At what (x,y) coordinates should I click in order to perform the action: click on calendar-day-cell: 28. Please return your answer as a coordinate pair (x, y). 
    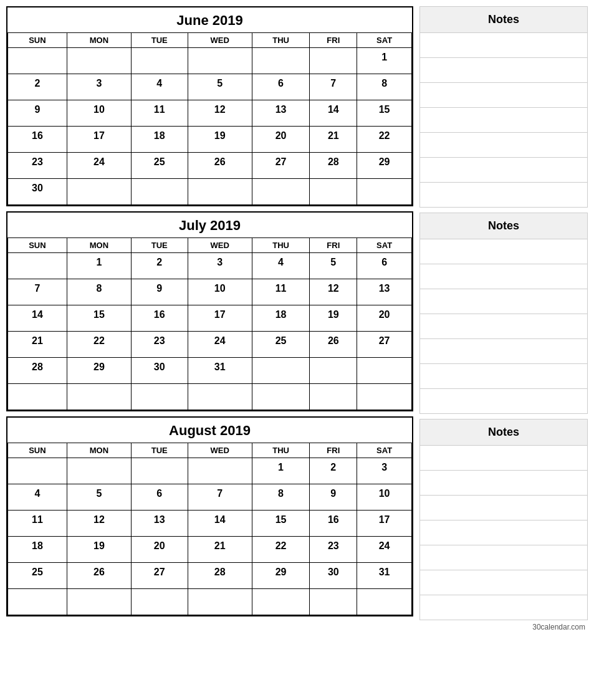
    Looking at the image, I should click on (37, 371).